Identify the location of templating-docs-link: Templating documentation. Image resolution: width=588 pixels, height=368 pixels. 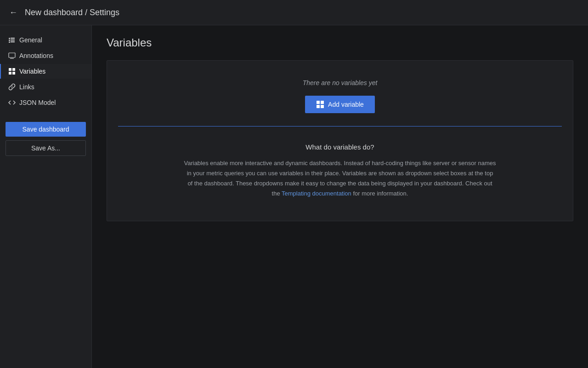
(317, 193).